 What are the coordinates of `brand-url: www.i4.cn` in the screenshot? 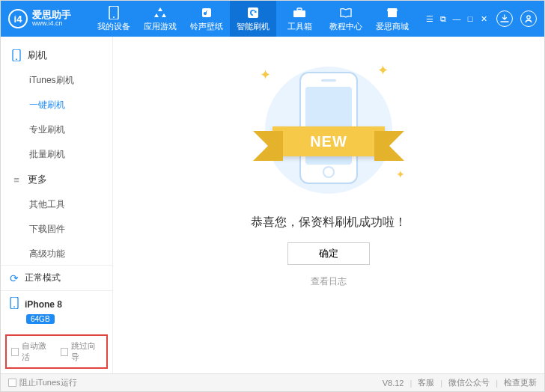 It's located at (52, 24).